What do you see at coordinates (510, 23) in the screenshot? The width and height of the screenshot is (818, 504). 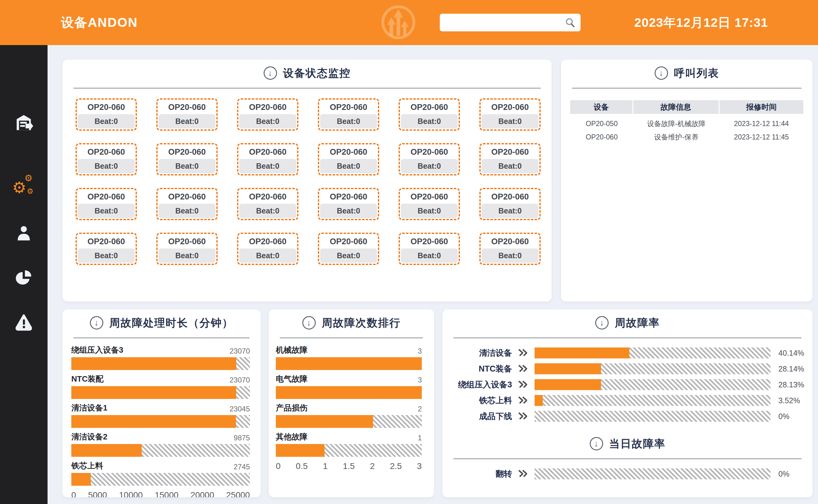 I see `search-box` at bounding box center [510, 23].